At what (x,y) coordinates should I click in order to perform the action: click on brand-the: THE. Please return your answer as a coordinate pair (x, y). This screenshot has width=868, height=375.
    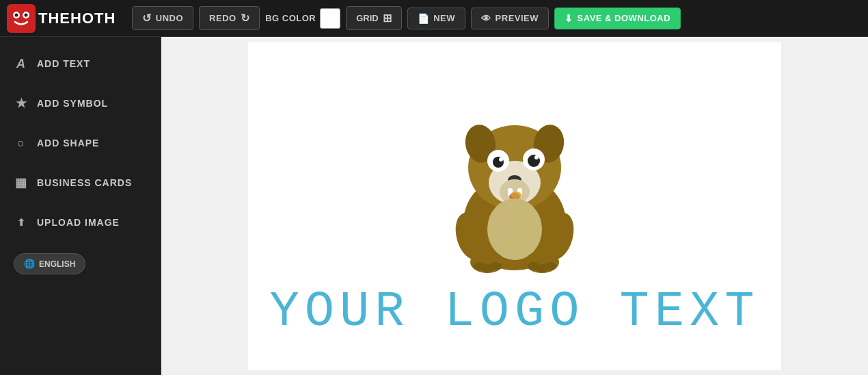
    Looking at the image, I should click on (55, 18).